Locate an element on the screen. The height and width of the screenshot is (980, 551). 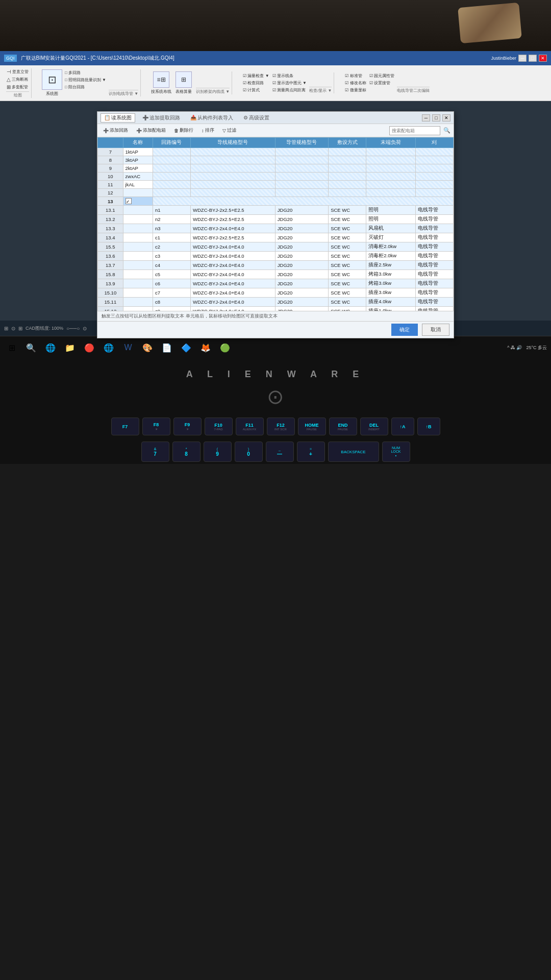
taskbar-art-app: 🎨 is located at coordinates (147, 348).